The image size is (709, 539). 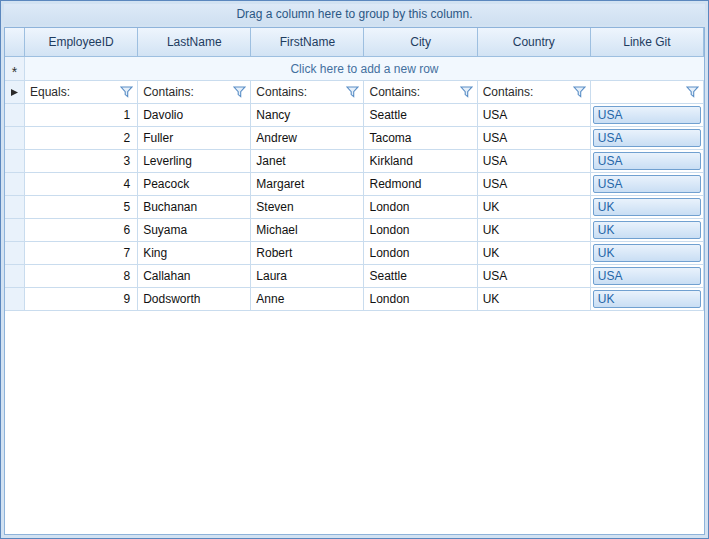 I want to click on cell-employeeid: 7, so click(x=82, y=254).